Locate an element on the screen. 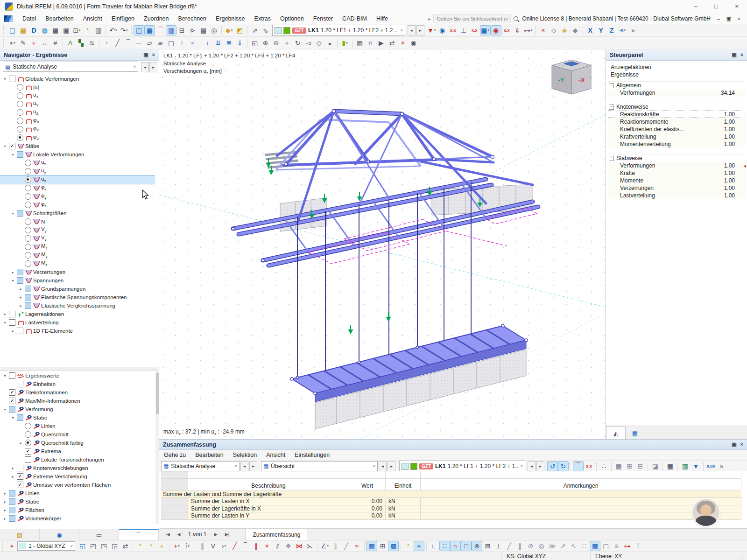 The image size is (747, 560). factor-row-verformungen: Verformungen1.00◂ is located at coordinates (677, 166).